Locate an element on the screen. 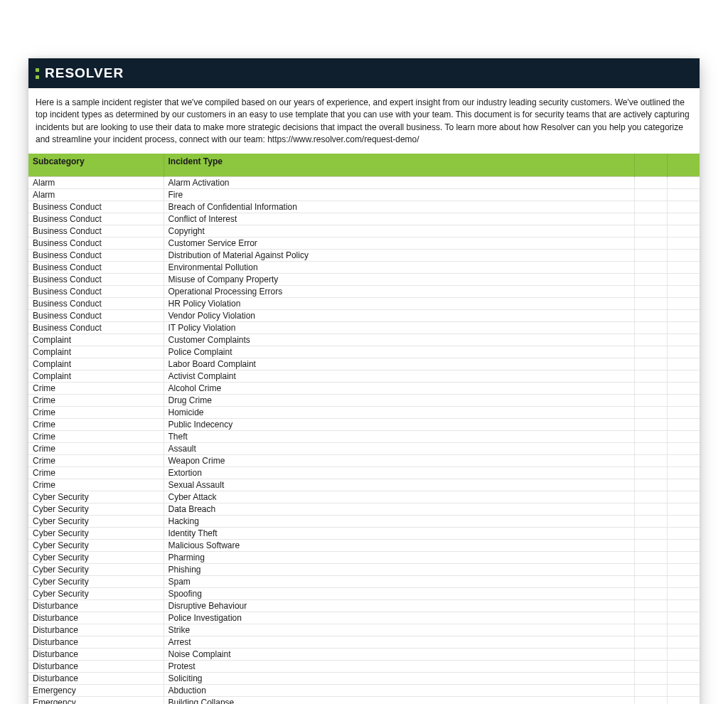 The image size is (728, 704). logo-dots-icon is located at coordinates (37, 74).